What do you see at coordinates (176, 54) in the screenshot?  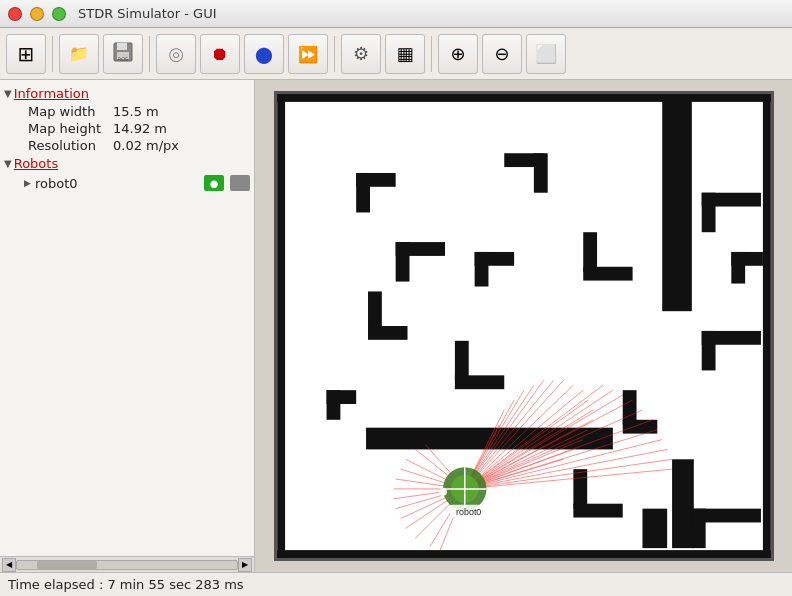 I see `laser-button` at bounding box center [176, 54].